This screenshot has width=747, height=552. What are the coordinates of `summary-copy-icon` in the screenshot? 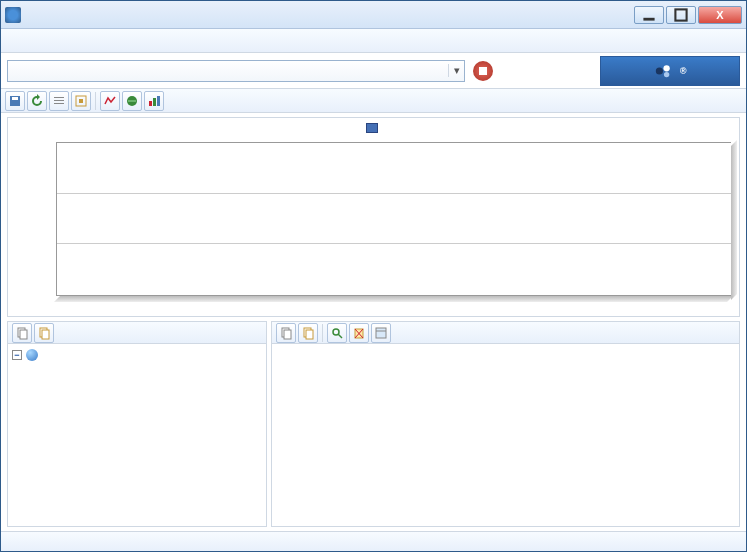 It's located at (22, 333).